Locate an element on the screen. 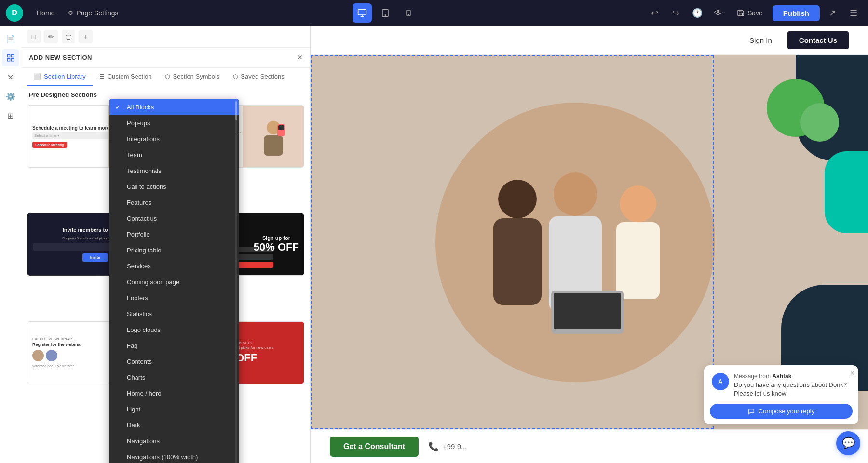 The width and height of the screenshot is (868, 463). dropdown-item-home-hero: Home / hero is located at coordinates (174, 393).